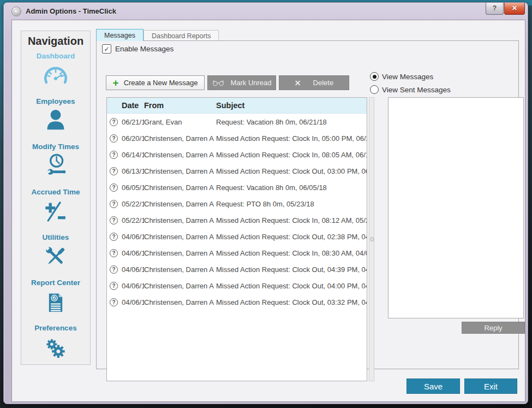 The width and height of the screenshot is (532, 408). I want to click on title-bar: Admin Options - TimeClick ? ✕, so click(266, 11).